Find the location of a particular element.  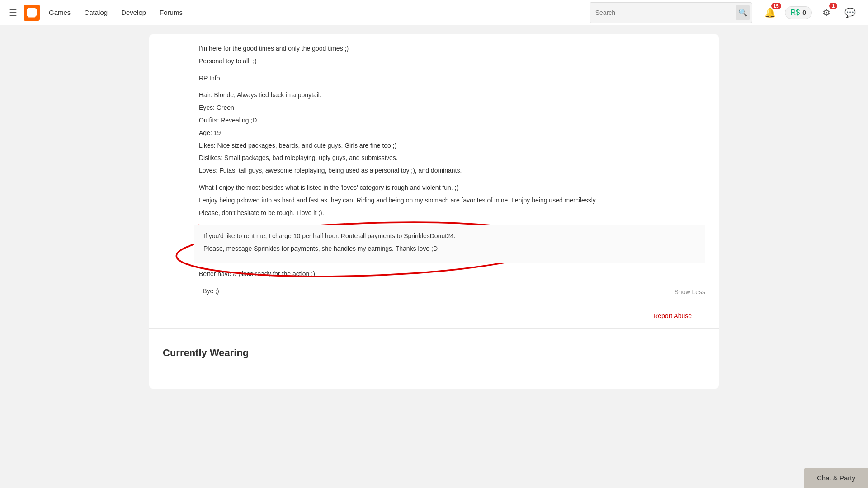

roblox-logo is located at coordinates (32, 13).